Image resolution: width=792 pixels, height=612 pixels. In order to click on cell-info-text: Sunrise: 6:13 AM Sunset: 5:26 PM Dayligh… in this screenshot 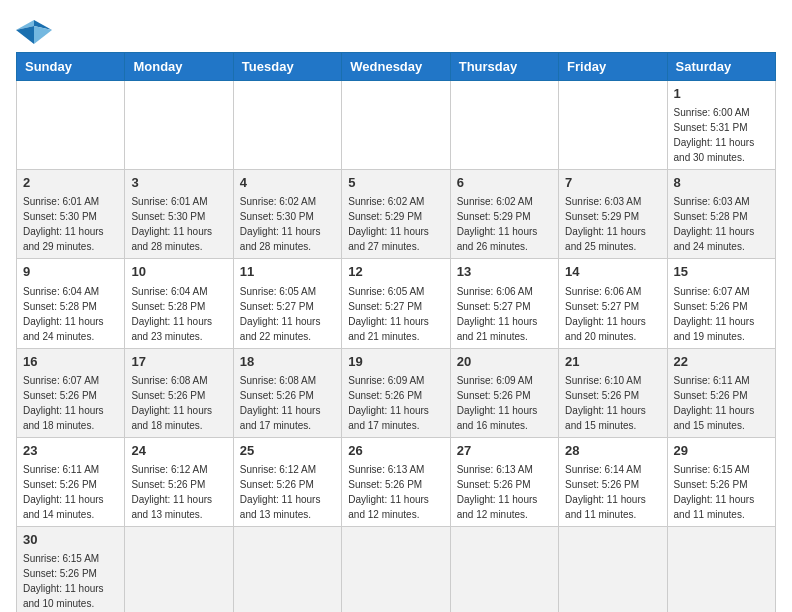, I will do `click(396, 492)`.